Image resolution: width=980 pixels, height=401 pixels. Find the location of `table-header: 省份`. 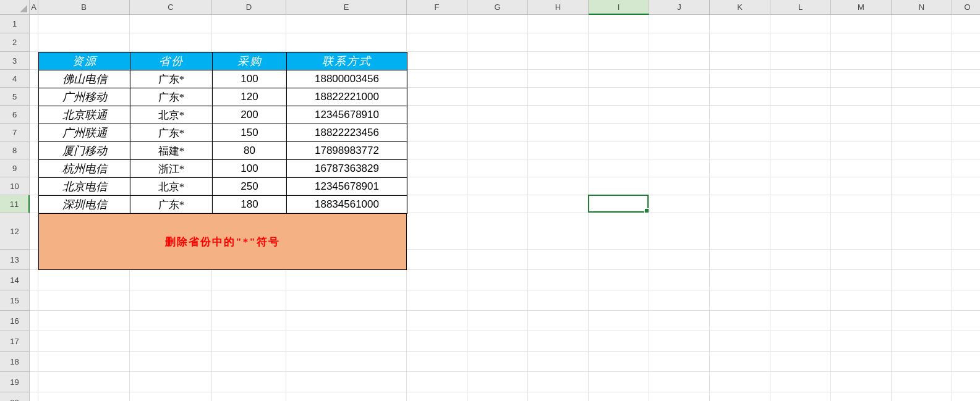

table-header: 省份 is located at coordinates (172, 62).